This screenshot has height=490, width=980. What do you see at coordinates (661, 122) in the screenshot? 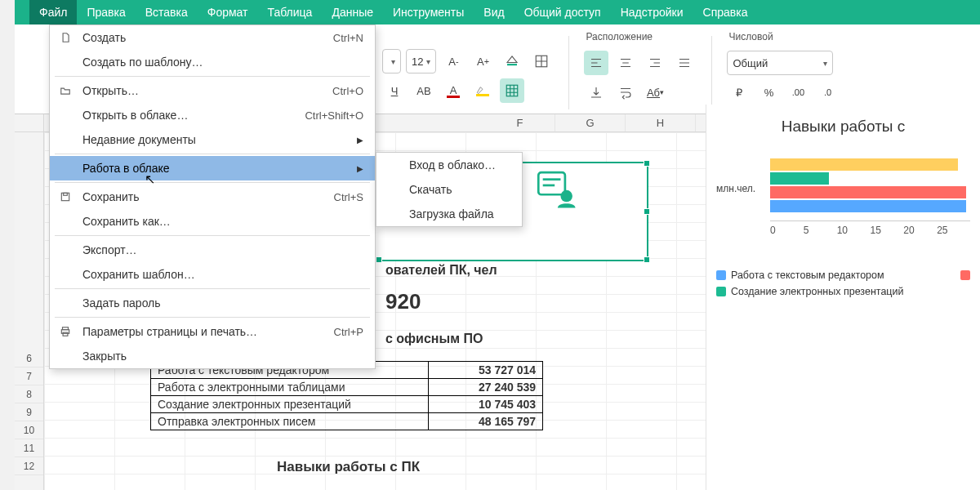
I see `col-H: H` at bounding box center [661, 122].